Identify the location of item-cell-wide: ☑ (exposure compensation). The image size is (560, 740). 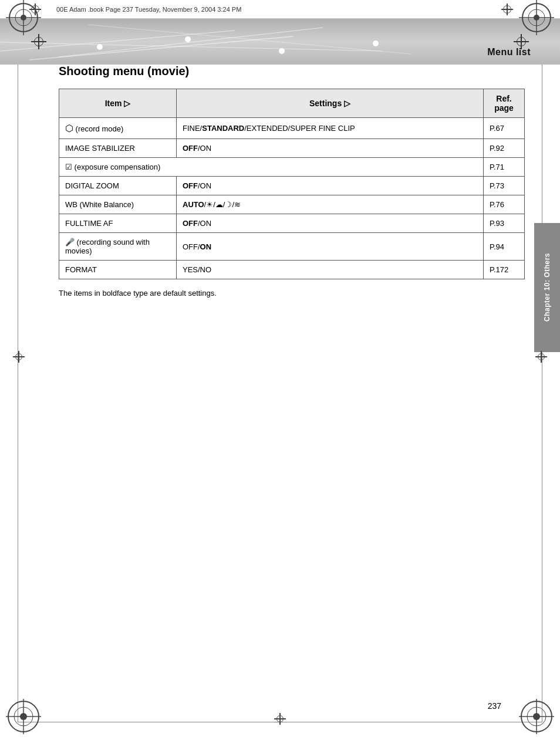
(271, 167).